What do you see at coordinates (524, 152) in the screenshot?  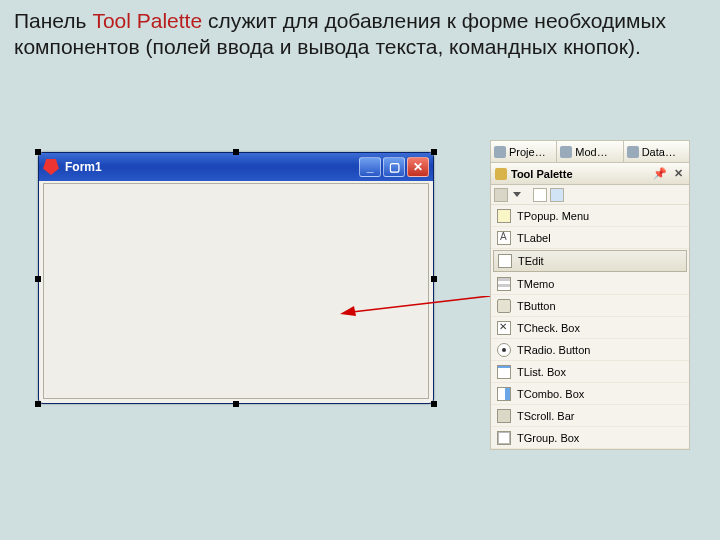 I see `tab-project: Proje…` at bounding box center [524, 152].